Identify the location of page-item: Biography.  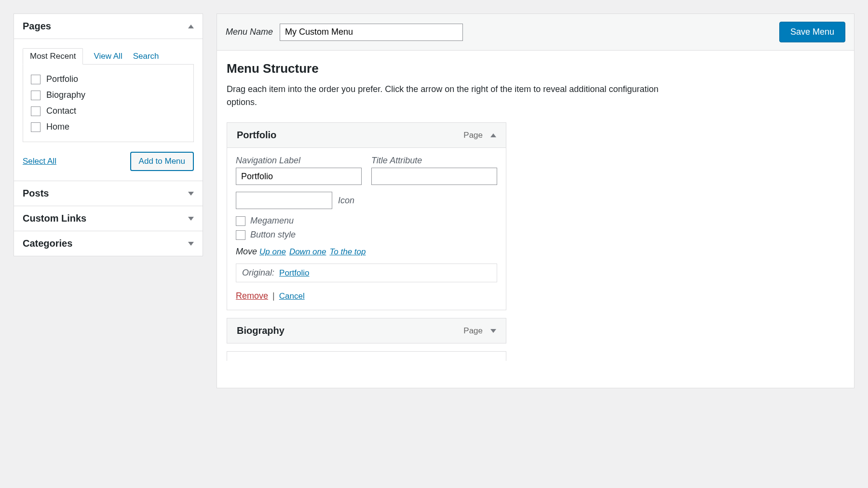
(108, 95).